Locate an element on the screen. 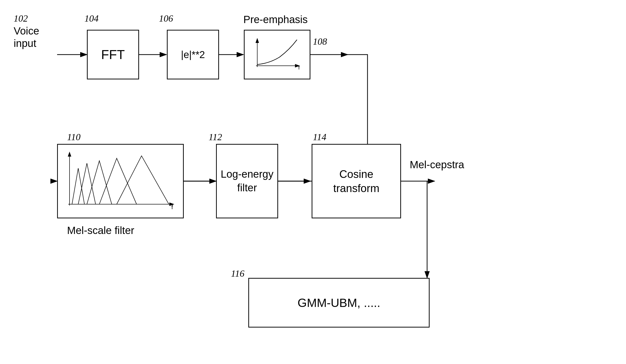  pre-emphasis-box: f is located at coordinates (277, 55).